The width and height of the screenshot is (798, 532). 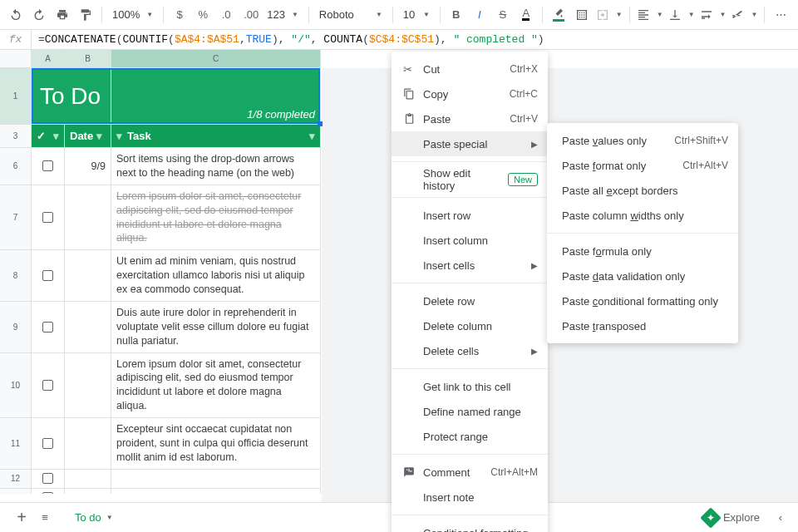 What do you see at coordinates (470, 497) in the screenshot?
I see `ctx-insert-note: Insert note` at bounding box center [470, 497].